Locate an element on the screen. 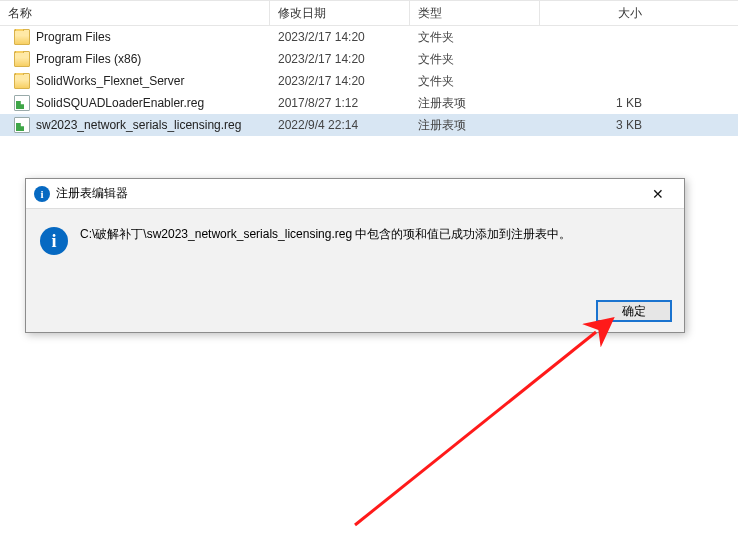 The height and width of the screenshot is (556, 738). file-date: 2017/8/27 1:12 is located at coordinates (340, 103).